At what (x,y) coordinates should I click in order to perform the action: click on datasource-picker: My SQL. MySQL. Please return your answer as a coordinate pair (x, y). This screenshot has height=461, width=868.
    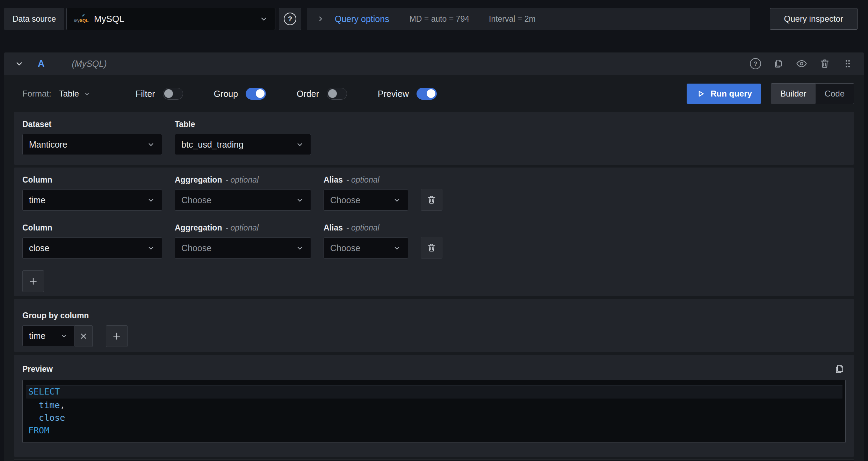
    Looking at the image, I should click on (171, 19).